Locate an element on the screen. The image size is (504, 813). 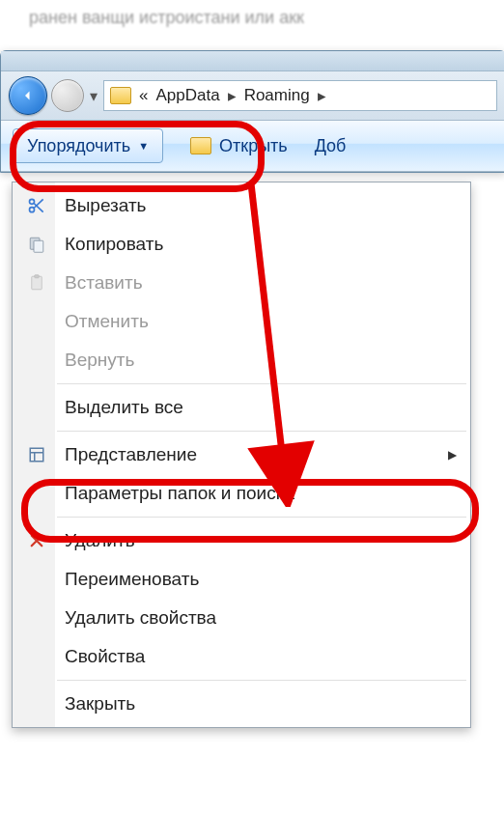
organize-label: Упорядочить is located at coordinates (79, 147).